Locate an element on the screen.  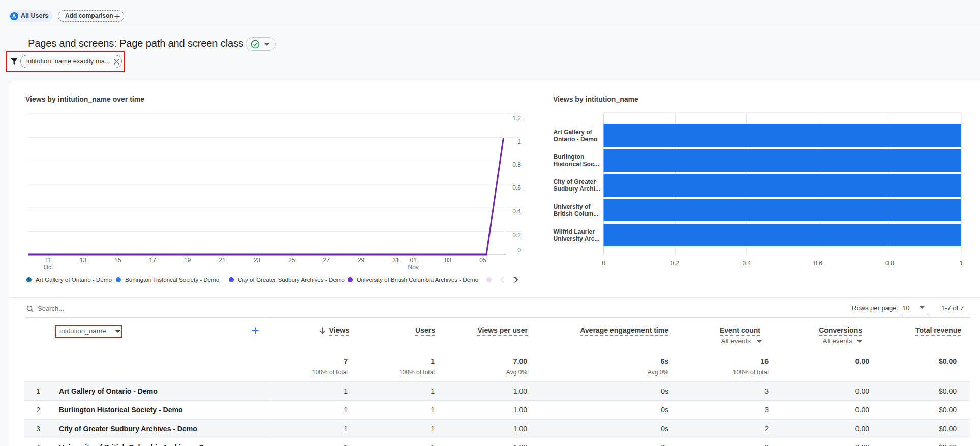
svg-text: 11 is located at coordinates (49, 260).